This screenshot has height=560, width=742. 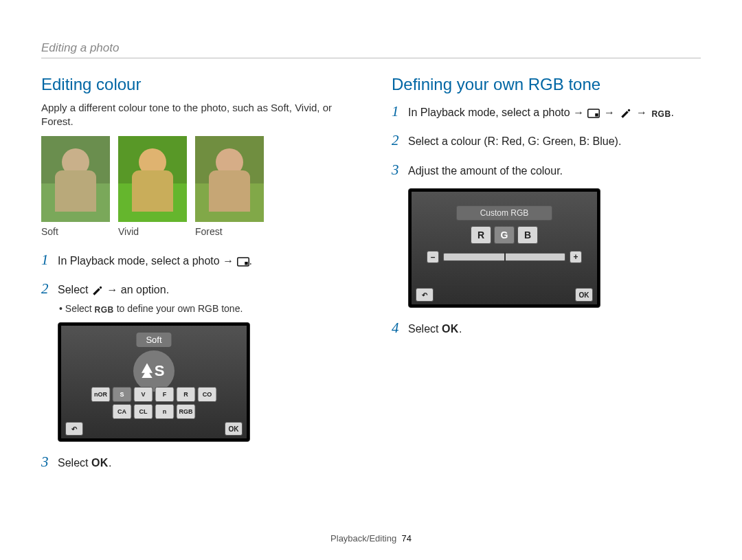 What do you see at coordinates (251, 261) in the screenshot?
I see `step1-period: .` at bounding box center [251, 261].